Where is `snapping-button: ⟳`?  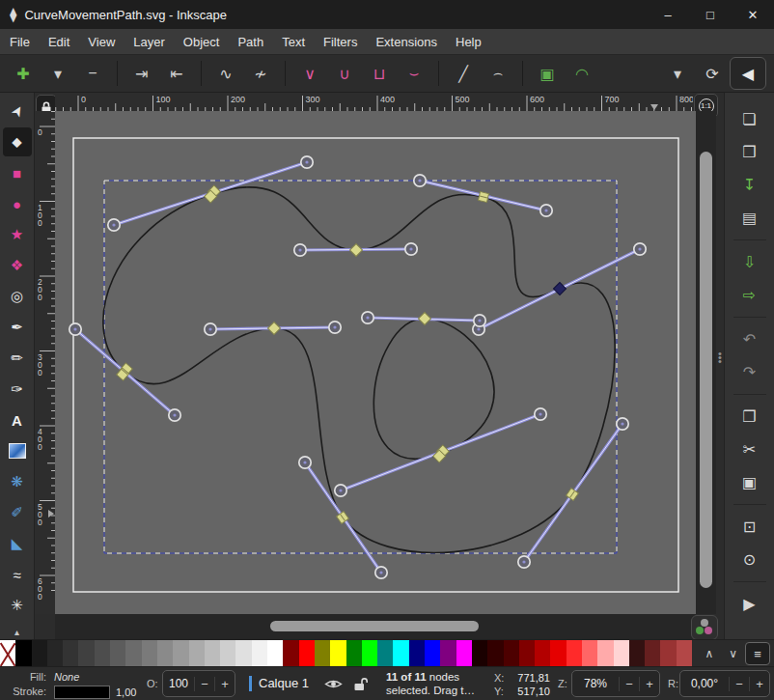
snapping-button: ⟳ is located at coordinates (712, 73).